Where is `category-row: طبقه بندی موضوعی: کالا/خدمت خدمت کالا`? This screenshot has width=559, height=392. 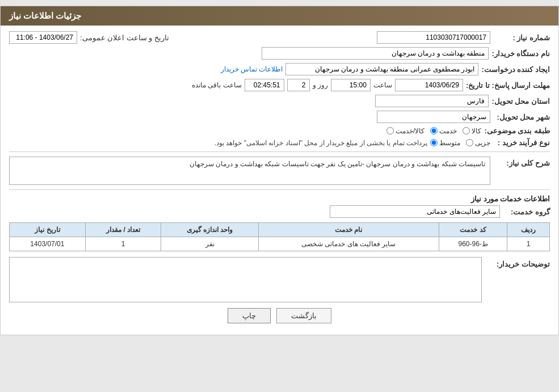 category-row: طبقه بندی موضوعی: کالا/خدمت خدمت کالا is located at coordinates (279, 130).